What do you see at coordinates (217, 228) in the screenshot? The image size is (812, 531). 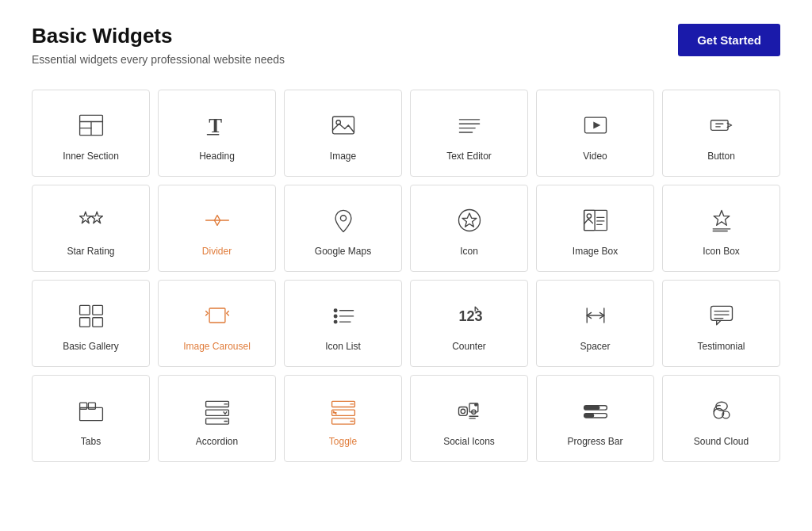 I see `widget-card-divider: Divider` at bounding box center [217, 228].